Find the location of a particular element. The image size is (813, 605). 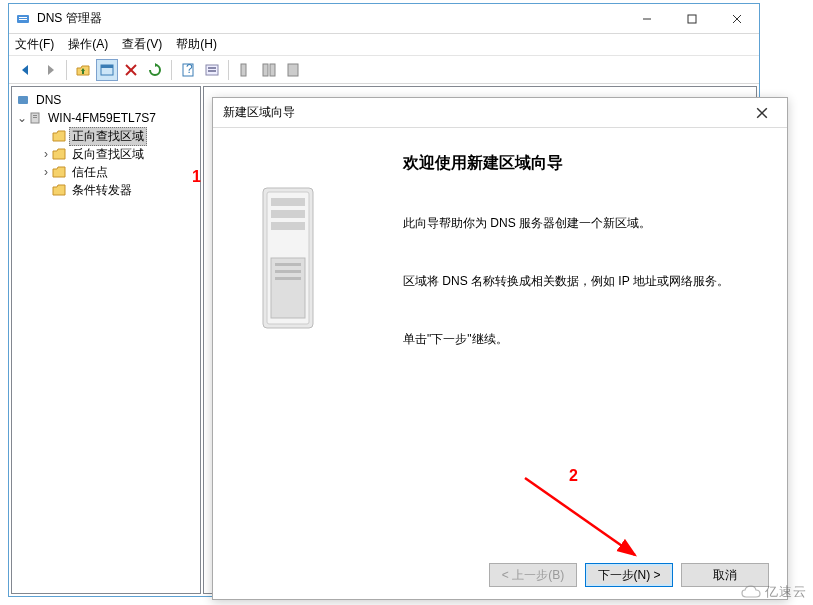

wizard-paragraph-1: 此向导帮助你为 DNS 服务器创建一个新区域。 is located at coordinates (580, 223).